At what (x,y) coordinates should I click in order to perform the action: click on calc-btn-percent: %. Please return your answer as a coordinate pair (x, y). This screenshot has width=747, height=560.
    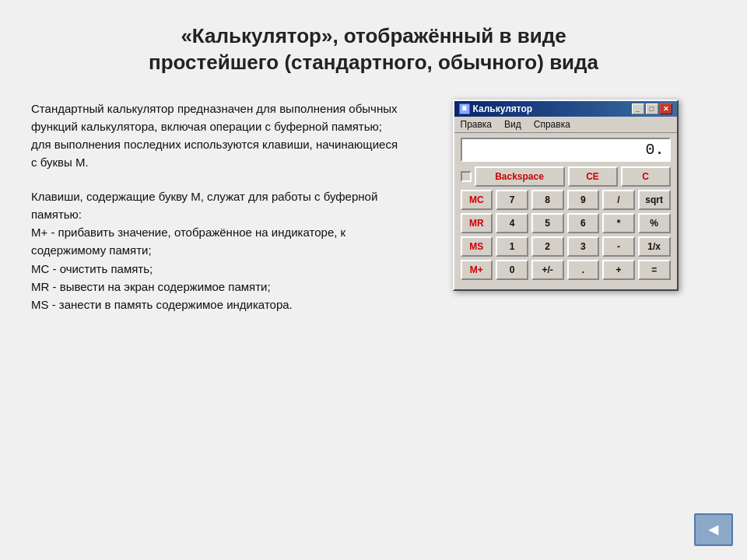
    Looking at the image, I should click on (654, 223).